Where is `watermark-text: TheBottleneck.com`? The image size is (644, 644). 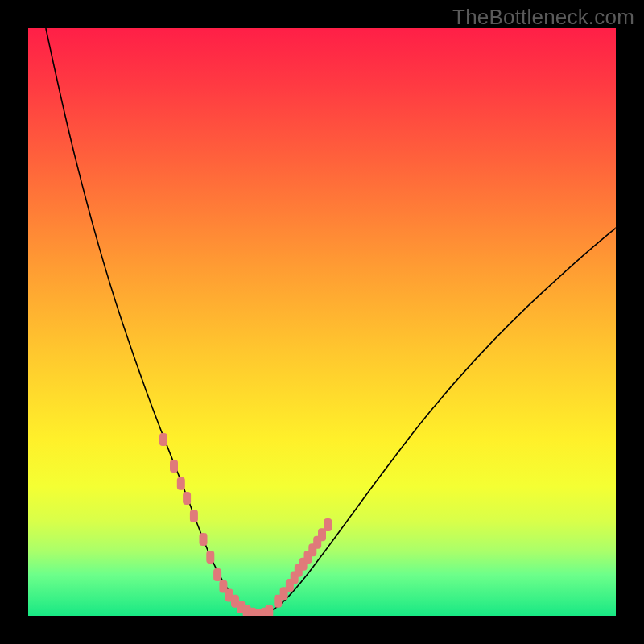
watermark-text: TheBottleneck.com is located at coordinates (543, 18).